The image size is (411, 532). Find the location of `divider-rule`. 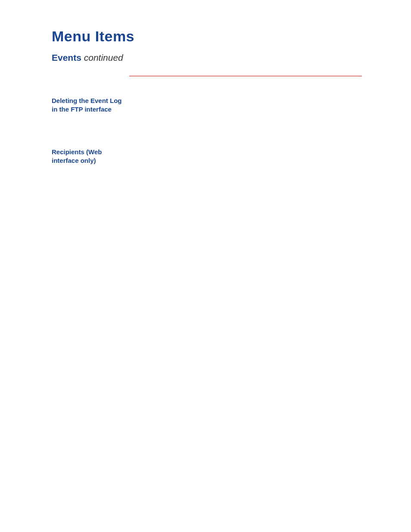

divider-rule is located at coordinates (246, 76).